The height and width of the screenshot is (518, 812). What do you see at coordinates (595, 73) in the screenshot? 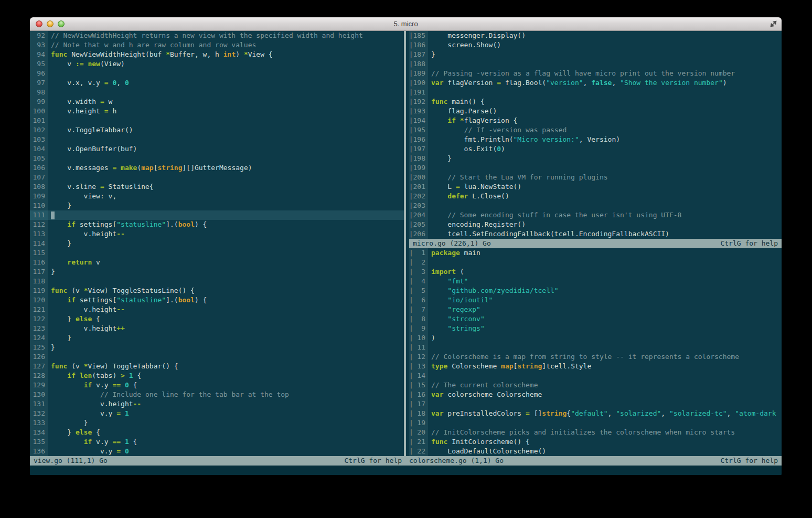
I see `code-line: |189// Passing -version as a flag will h…` at bounding box center [595, 73].